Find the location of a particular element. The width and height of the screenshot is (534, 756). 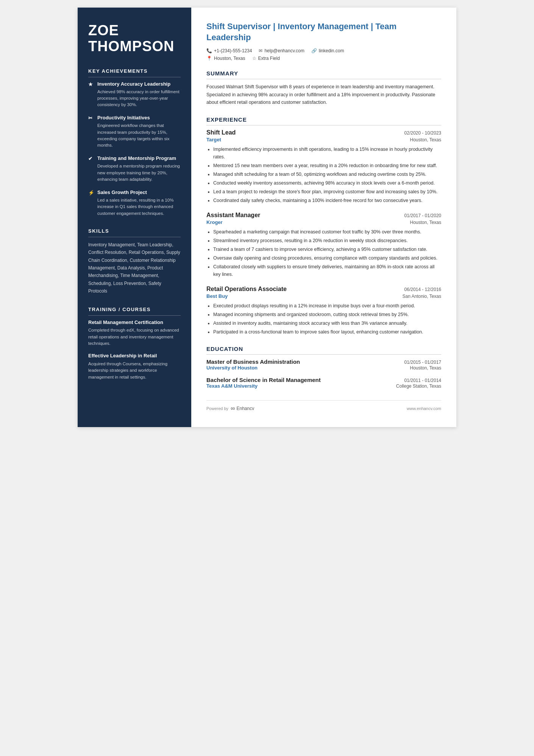

skills-text: Inventory Management, Team Leadership, C… is located at coordinates (134, 268).